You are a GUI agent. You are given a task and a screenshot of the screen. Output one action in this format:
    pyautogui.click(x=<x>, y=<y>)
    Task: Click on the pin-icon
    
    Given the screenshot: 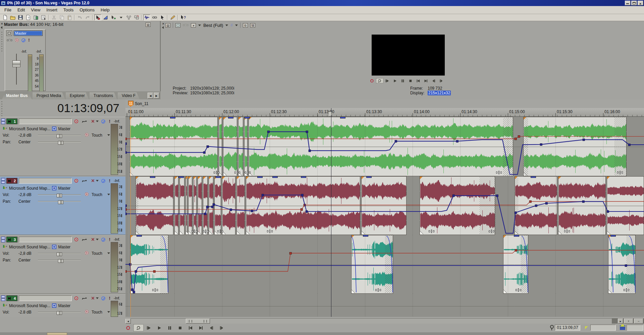 What is the action you would take?
    pyautogui.click(x=551, y=328)
    